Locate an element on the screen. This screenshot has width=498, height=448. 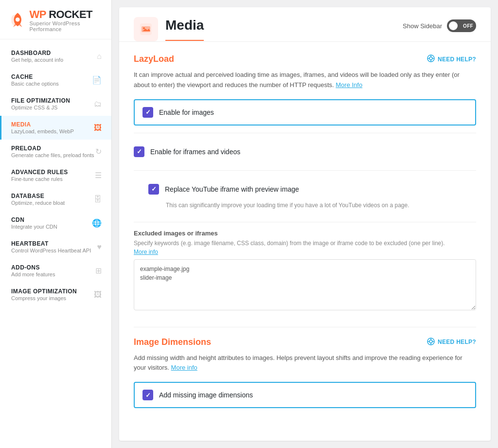
checkmark-icon-youtube: ✓ is located at coordinates (154, 189).